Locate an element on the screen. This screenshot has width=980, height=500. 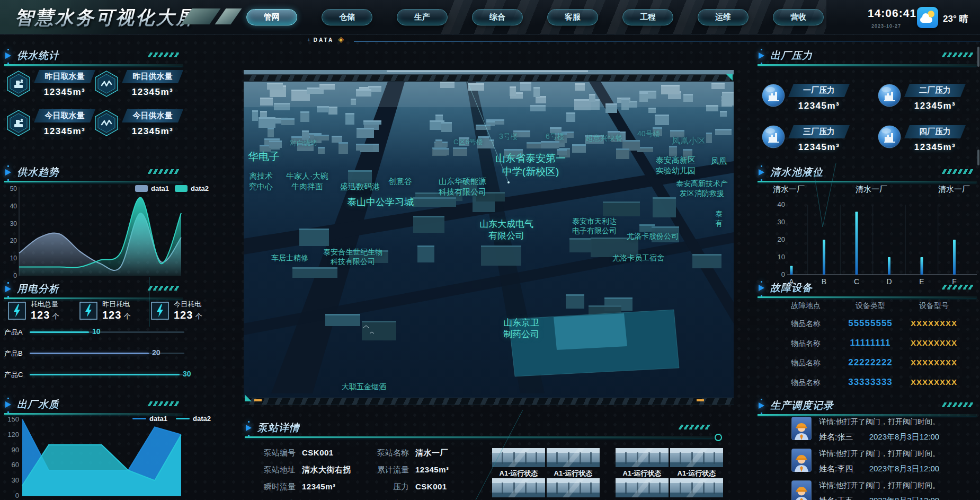
level-tab-3: 清水一厂 is located at coordinates (954, 190).